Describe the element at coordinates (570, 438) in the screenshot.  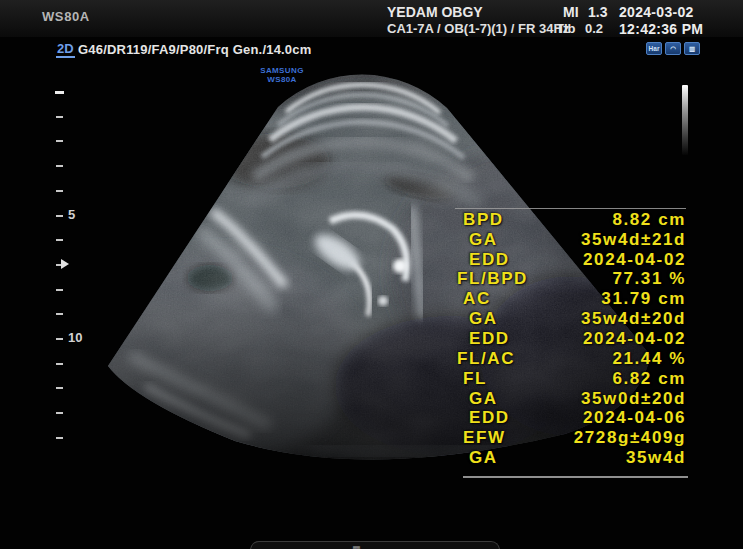
I see `measurement-row: EFW2728g±409g` at that location.